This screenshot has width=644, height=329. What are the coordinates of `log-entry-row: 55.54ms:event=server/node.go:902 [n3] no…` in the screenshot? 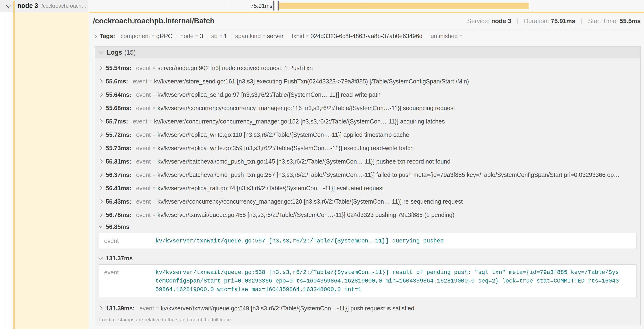 It's located at (368, 68).